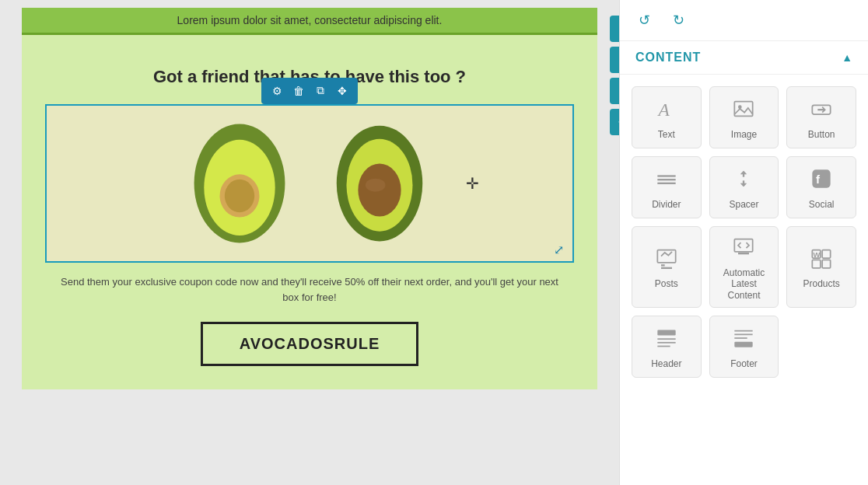  I want to click on content-item-divider: Divider, so click(667, 187).